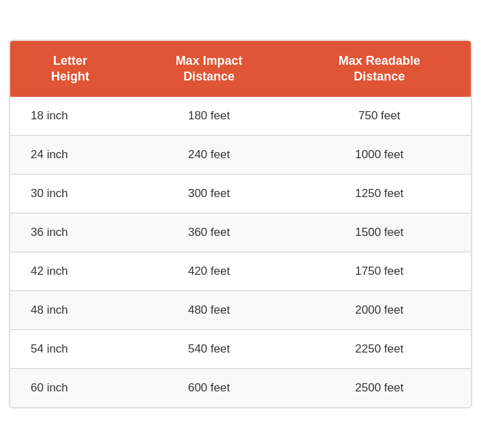 This screenshot has width=481, height=448. What do you see at coordinates (70, 311) in the screenshot?
I see `cell-letter-height: 48 inch` at bounding box center [70, 311].